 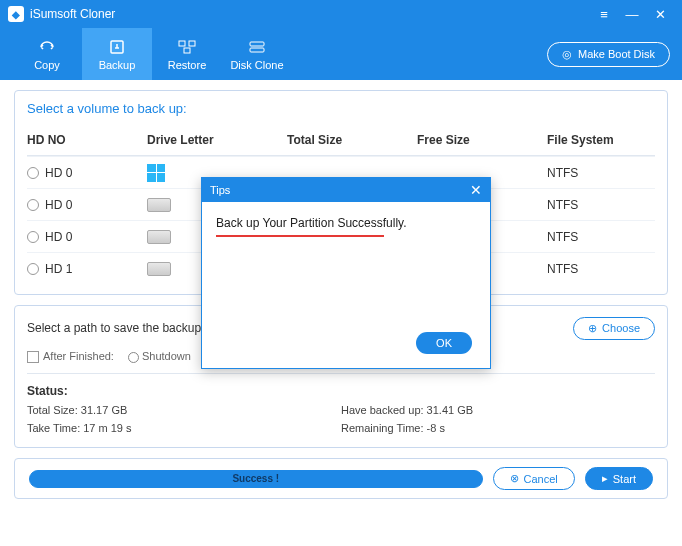 What do you see at coordinates (592, 328) in the screenshot?
I see `plus-icon: ⊕` at bounding box center [592, 328].